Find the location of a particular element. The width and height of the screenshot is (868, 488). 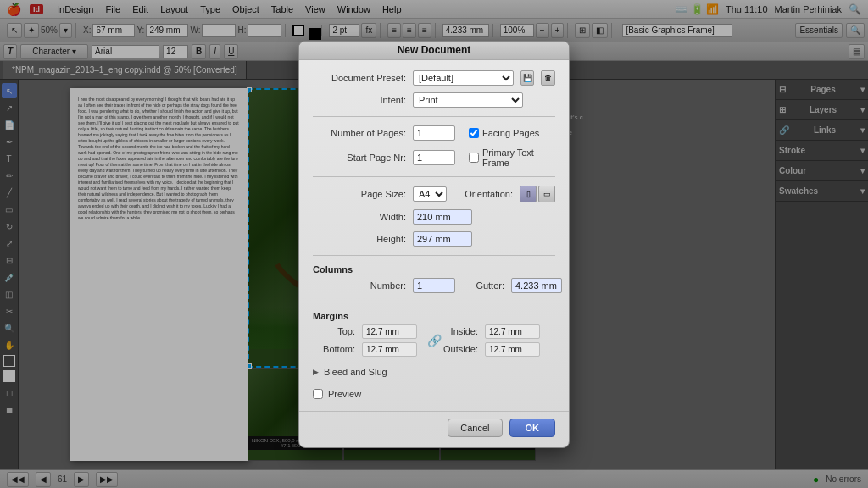

delete-preset-btn: 🗑 is located at coordinates (548, 78).